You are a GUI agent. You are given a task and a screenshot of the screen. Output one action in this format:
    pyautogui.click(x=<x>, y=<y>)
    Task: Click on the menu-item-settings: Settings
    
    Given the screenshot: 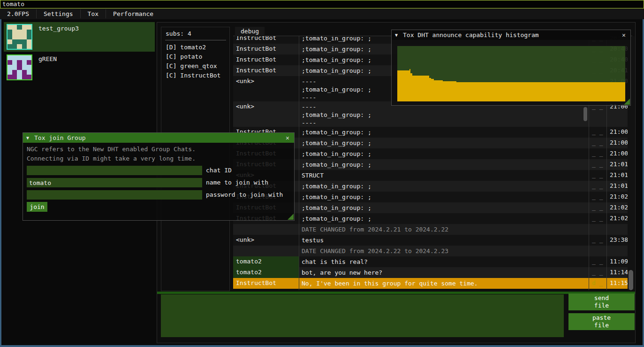 What is the action you would take?
    pyautogui.click(x=58, y=14)
    